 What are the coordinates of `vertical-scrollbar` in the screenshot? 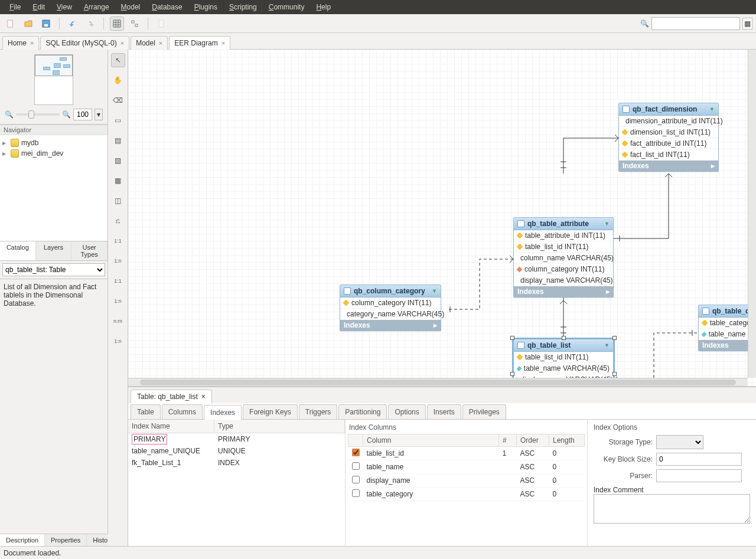 It's located at (752, 214).